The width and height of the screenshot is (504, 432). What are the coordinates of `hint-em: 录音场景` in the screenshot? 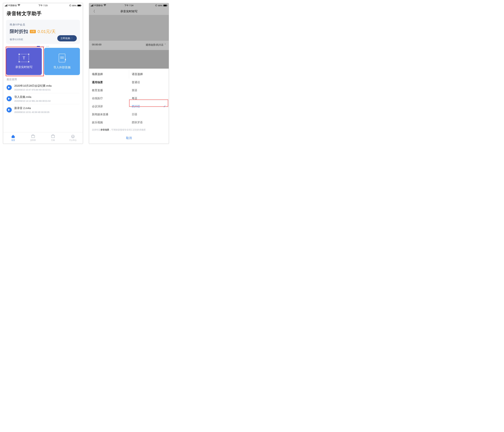 It's located at (105, 130).